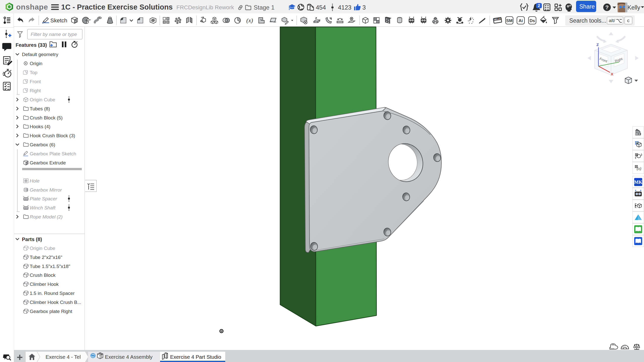  Describe the element at coordinates (509, 21) in the screenshot. I see `svg-text: SM` at that location.